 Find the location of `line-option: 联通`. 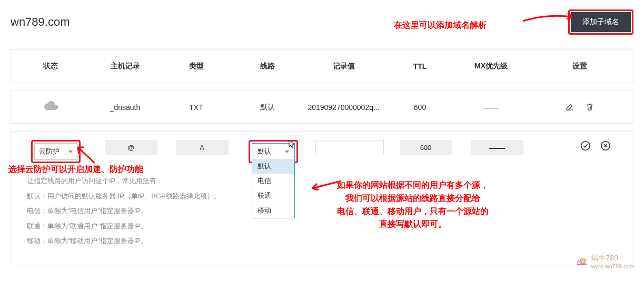

line-option: 联通 is located at coordinates (273, 196).